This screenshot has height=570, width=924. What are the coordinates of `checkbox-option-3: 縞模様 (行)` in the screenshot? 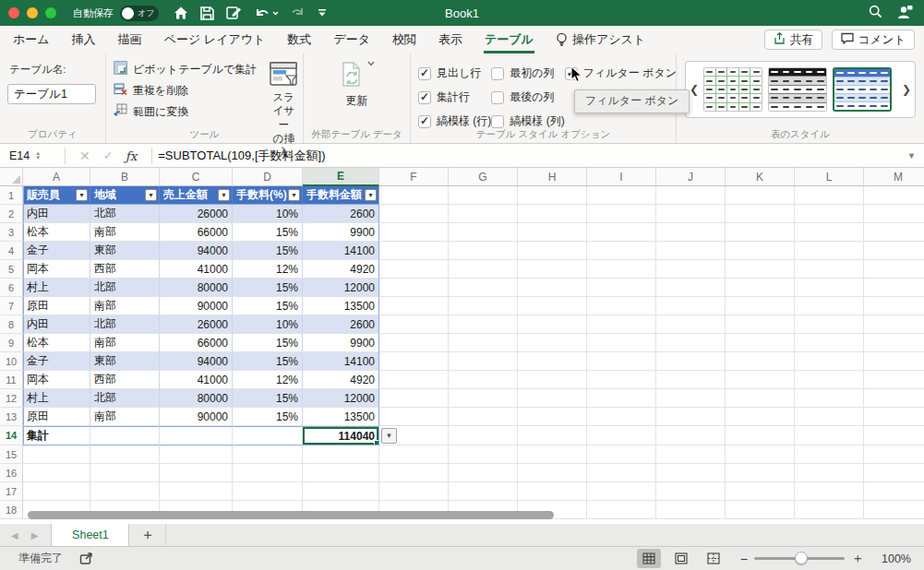 It's located at (454, 122).